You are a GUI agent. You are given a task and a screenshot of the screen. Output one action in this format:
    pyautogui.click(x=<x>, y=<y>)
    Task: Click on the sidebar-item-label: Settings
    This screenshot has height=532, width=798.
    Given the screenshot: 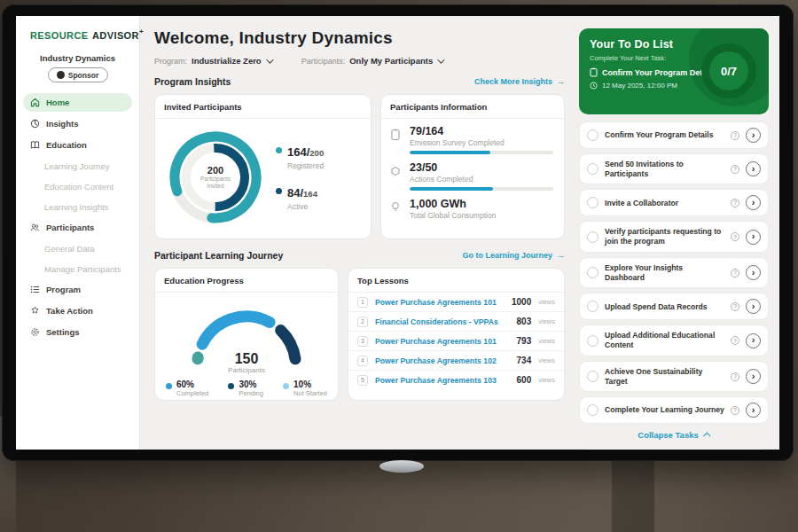 What is the action you would take?
    pyautogui.click(x=62, y=332)
    